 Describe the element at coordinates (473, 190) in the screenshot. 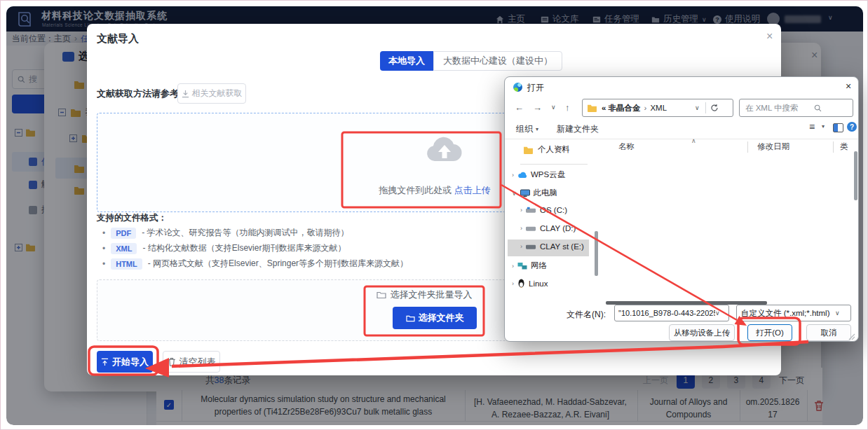

I see `upload-click-link: 点击上传` at that location.